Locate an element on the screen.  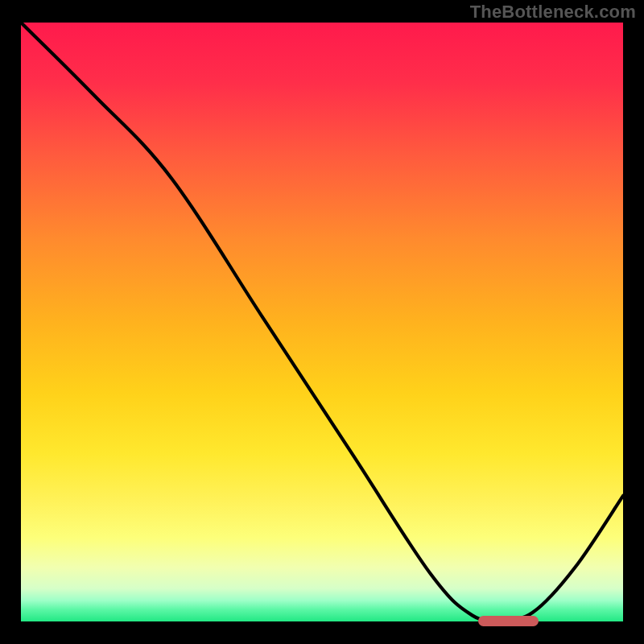
watermark-text: TheBottleneck.com is located at coordinates (553, 12).